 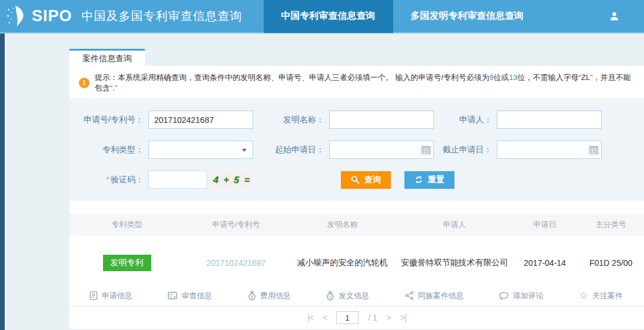 What do you see at coordinates (615, 16) in the screenshot?
I see `user-icon` at bounding box center [615, 16].